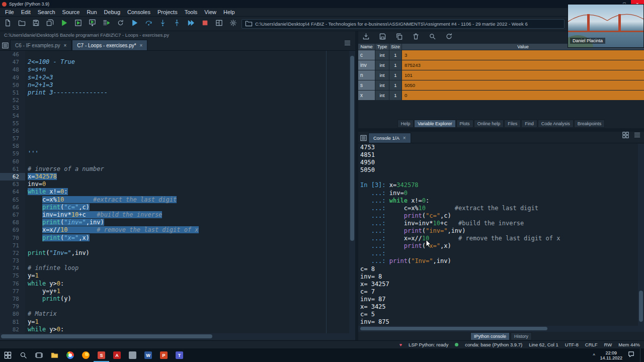 Image resolution: width=644 pixels, height=362 pixels. Describe the element at coordinates (163, 24) in the screenshot. I see `step-into-button` at that location.